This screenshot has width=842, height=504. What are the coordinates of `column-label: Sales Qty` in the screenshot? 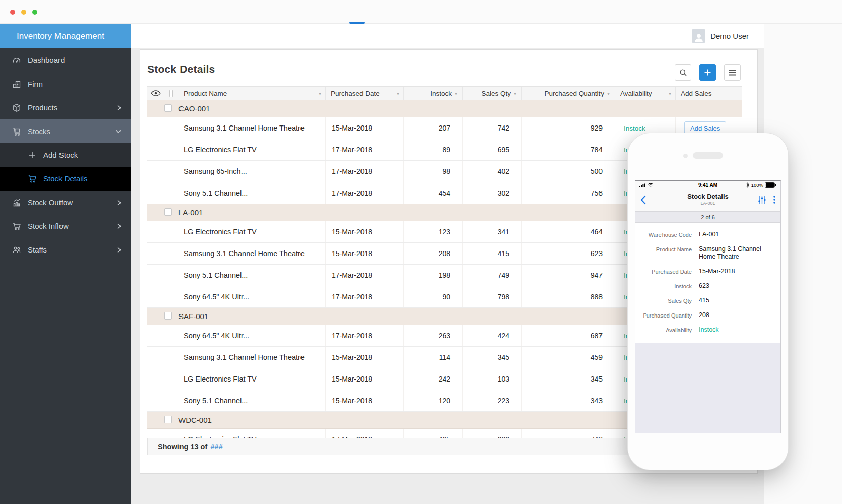 It's located at (496, 94).